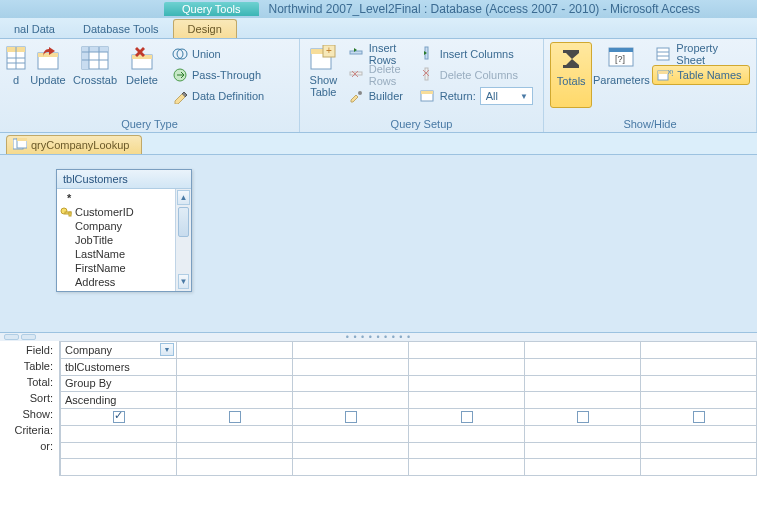 Image resolution: width=757 pixels, height=513 pixels. Describe the element at coordinates (184, 198) in the screenshot. I see `scroll-up-icon: ▲` at that location.